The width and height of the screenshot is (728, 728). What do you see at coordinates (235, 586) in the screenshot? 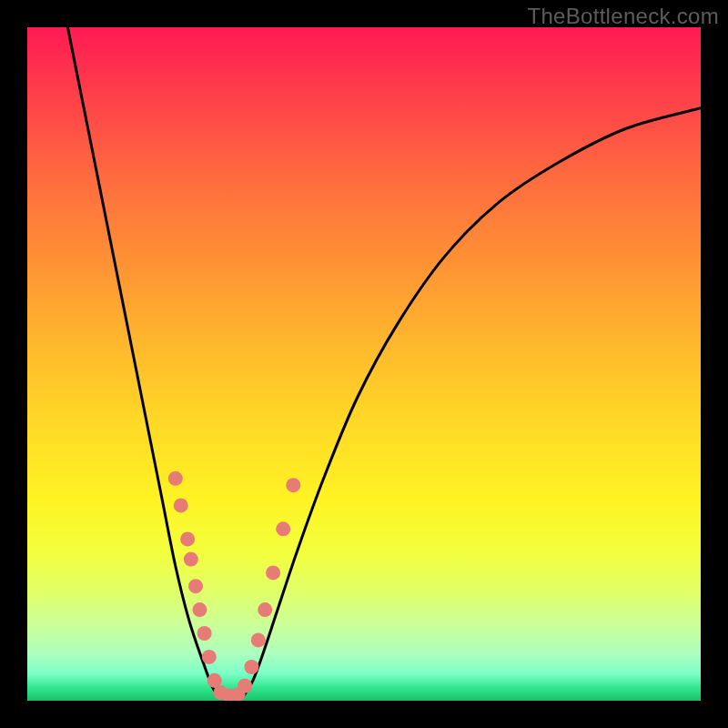
I see `marker-layer` at bounding box center [235, 586].